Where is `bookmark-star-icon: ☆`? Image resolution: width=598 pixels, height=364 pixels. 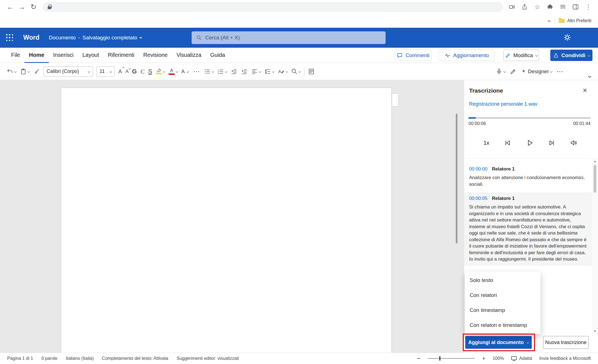
bookmark-star-icon: ☆ is located at coordinates (537, 7).